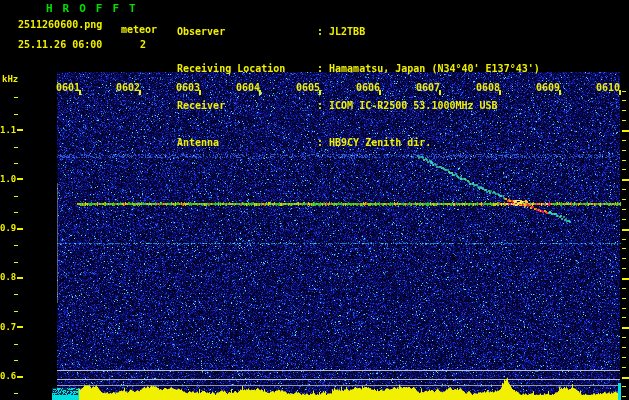  I want to click on info-value: Hamamatsu, Japan (N34°40' E137°43'), so click(432, 69).